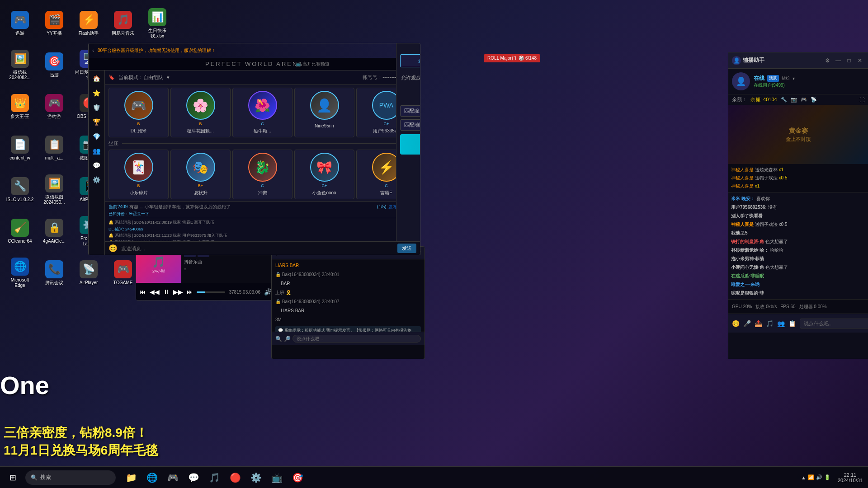  Describe the element at coordinates (123, 23) in the screenshot. I see `desktop-icon-3: 🎵 网易云音乐` at that location.